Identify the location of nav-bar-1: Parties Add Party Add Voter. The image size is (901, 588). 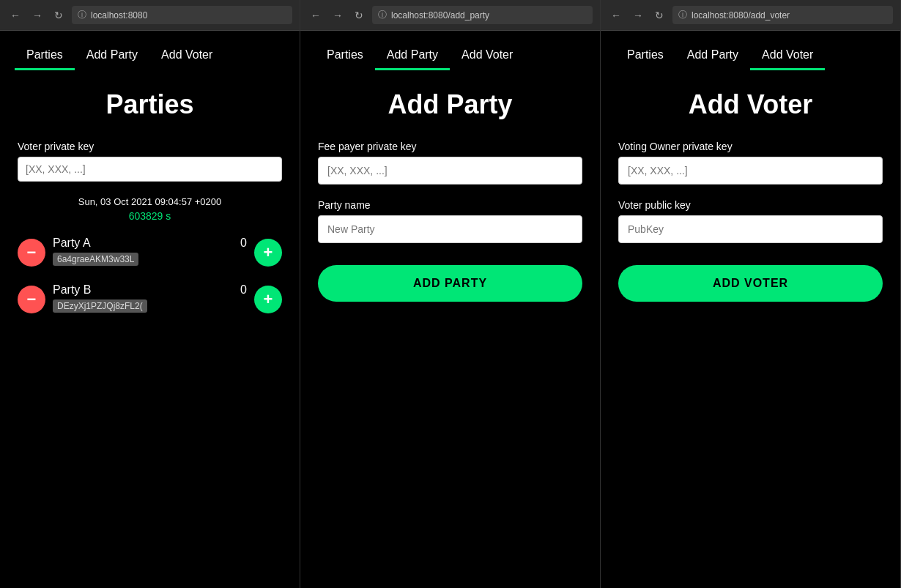
(149, 49).